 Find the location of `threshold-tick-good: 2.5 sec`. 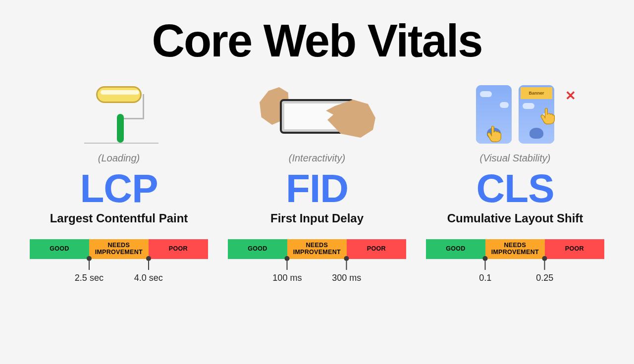

threshold-tick-good: 2.5 sec is located at coordinates (89, 269).